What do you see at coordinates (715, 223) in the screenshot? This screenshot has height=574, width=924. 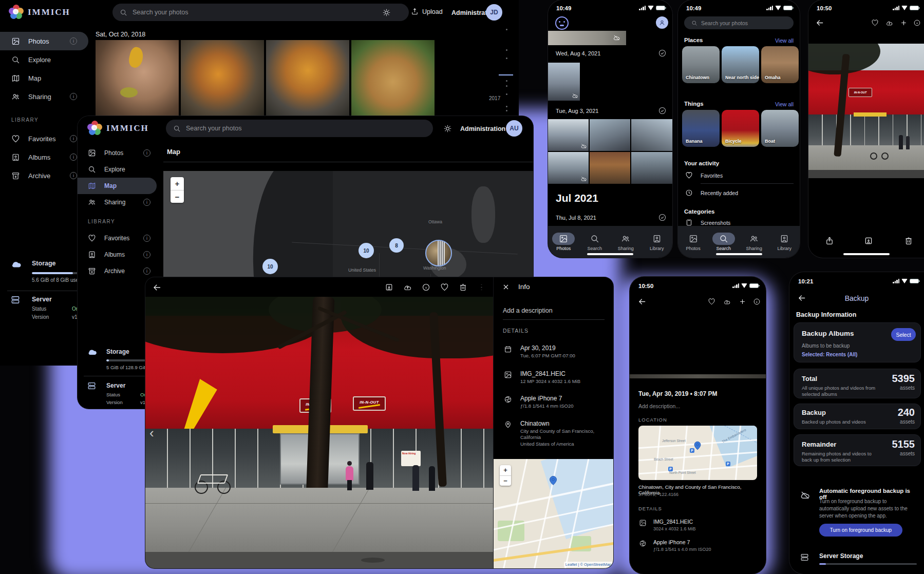 I see `category-screenshots: Screenshots` at bounding box center [715, 223].